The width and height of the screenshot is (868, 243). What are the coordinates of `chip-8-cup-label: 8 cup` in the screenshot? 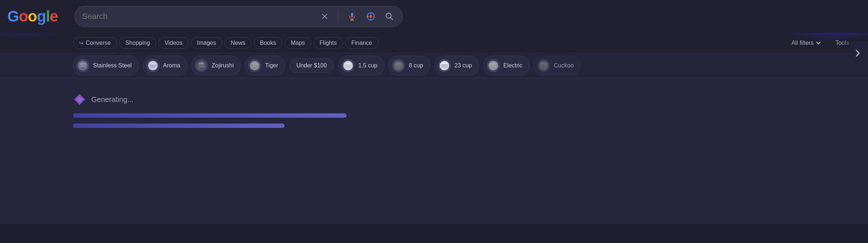 It's located at (416, 66).